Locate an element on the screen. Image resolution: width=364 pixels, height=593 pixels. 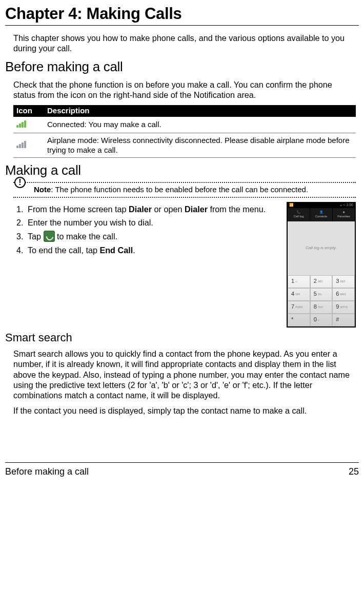
table-header-description: Description is located at coordinates (200, 111).